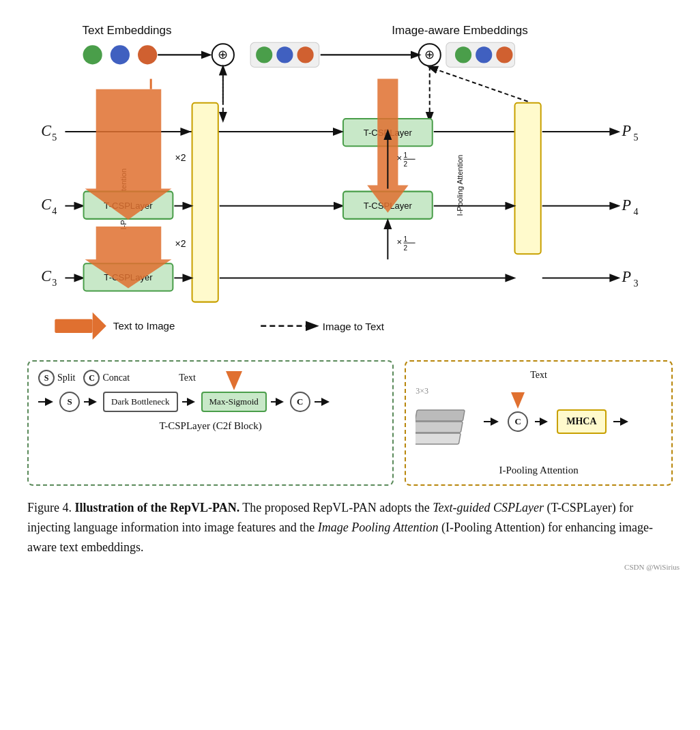  I want to click on image-aware-embeddings-label: Image-aware Embeddings, so click(460, 30).